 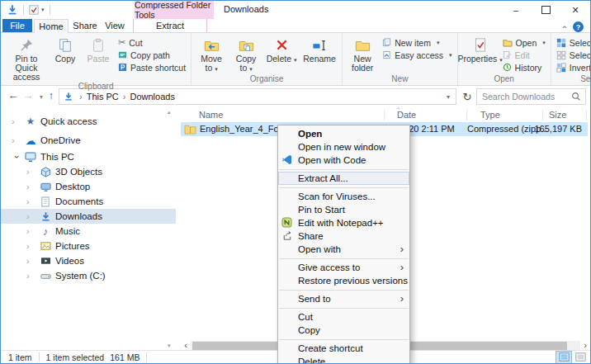 What do you see at coordinates (362, 53) in the screenshot?
I see `new-folder-button: New folder` at bounding box center [362, 53].